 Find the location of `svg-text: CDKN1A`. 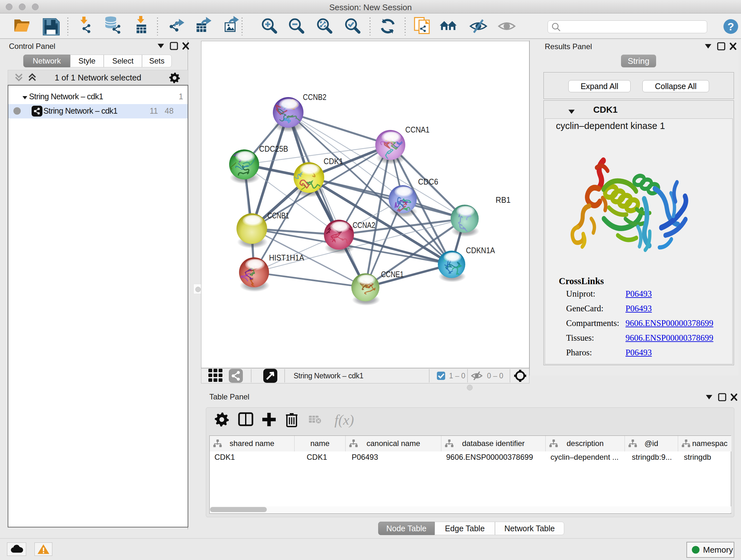

svg-text: CDKN1A is located at coordinates (480, 250).